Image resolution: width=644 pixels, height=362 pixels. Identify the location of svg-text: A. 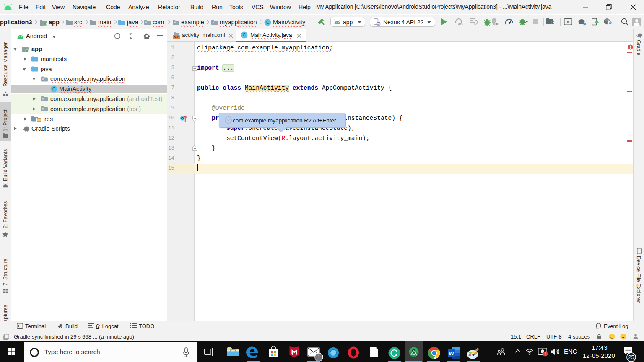
(462, 23).